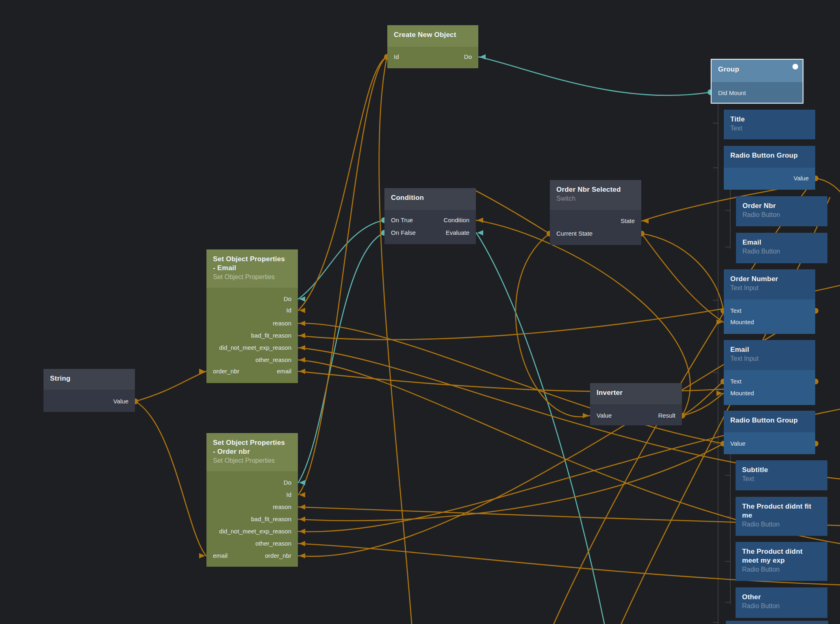 The image size is (840, 624). Describe the element at coordinates (795, 67) in the screenshot. I see `component-indicator-dot` at that location.